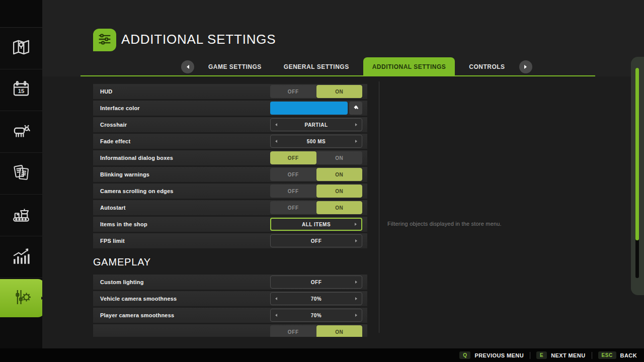  Describe the element at coordinates (316, 224) in the screenshot. I see `stepper-items-in-the-shop: ALL ITEMS` at that location.